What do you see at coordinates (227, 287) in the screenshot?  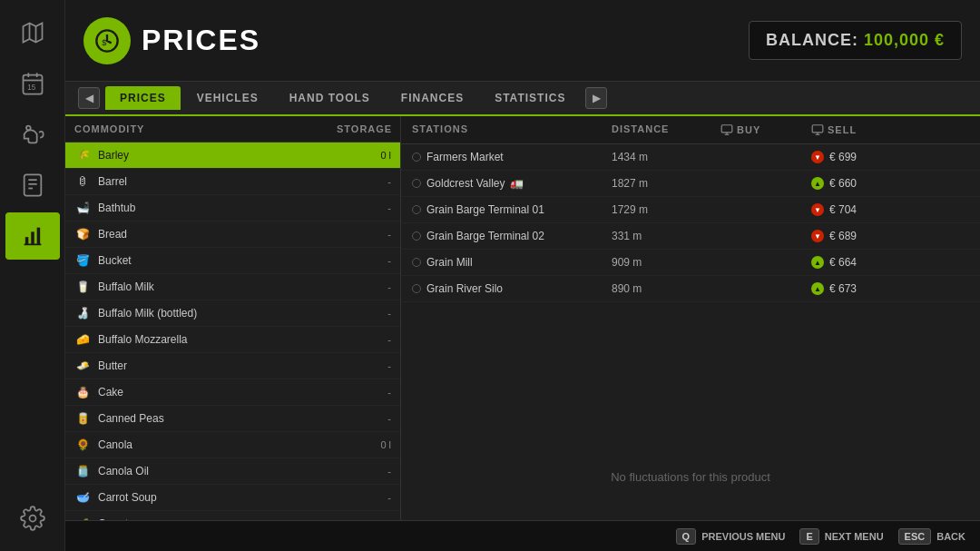 I see `commodity-name: Buffalo Milk` at bounding box center [227, 287].